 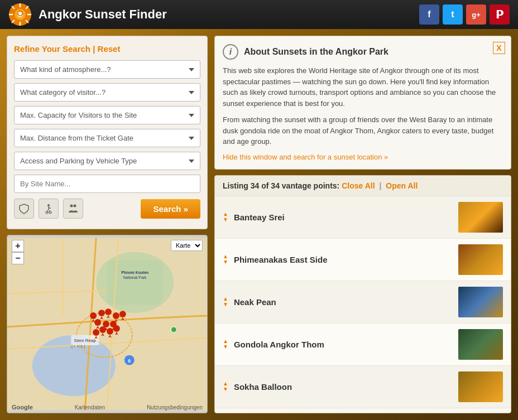 I want to click on result-item: ▲ ▼ Banteay Srei, so click(x=363, y=218).